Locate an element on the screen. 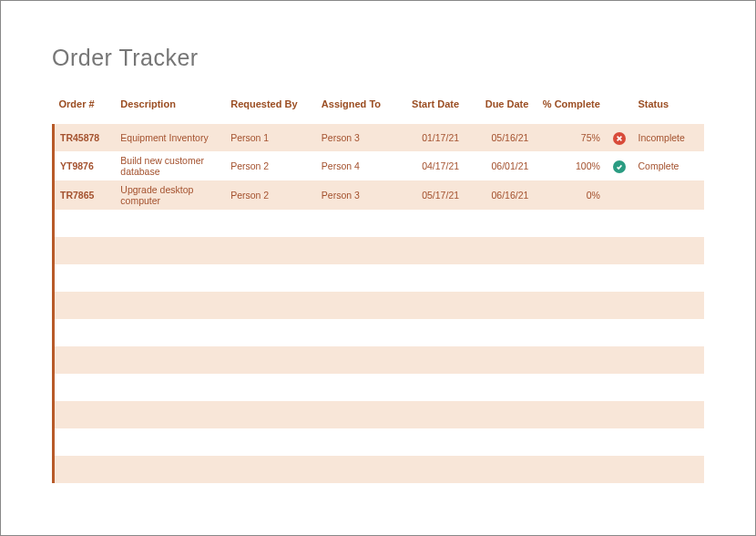 The width and height of the screenshot is (756, 536). col-pct-complete: % Complete is located at coordinates (569, 107).